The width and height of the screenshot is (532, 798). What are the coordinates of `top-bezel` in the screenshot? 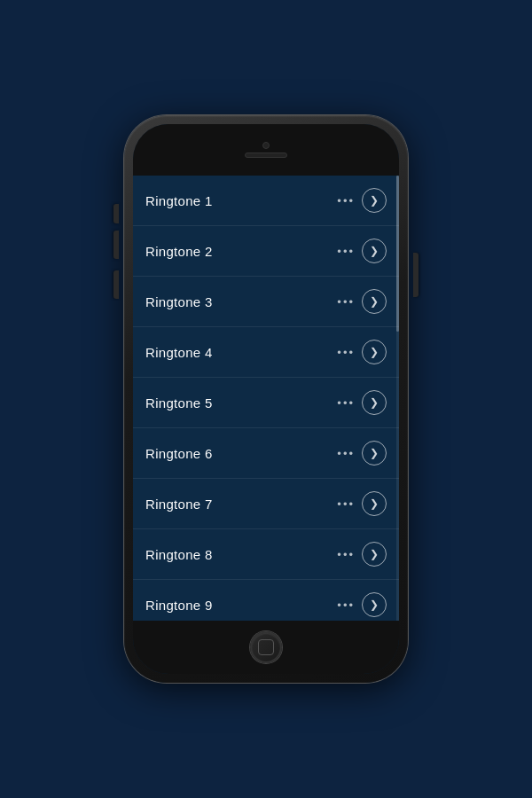 It's located at (266, 150).